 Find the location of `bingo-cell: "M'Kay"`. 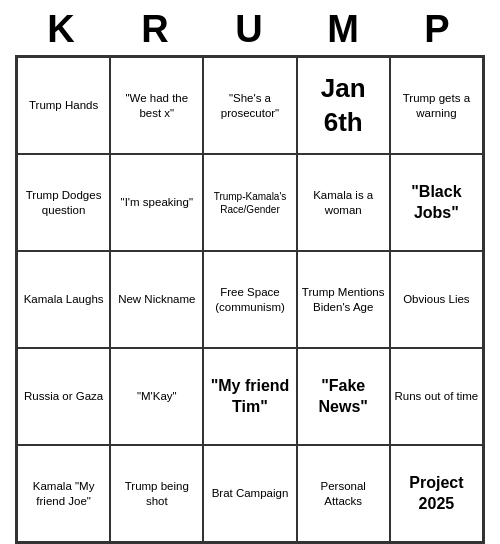

bingo-cell: "M'Kay" is located at coordinates (156, 396).